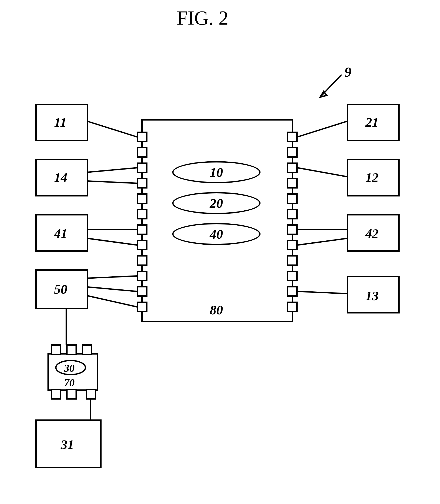 This screenshot has height=504, width=440. Describe the element at coordinates (348, 72) in the screenshot. I see `assembly-label: 9` at that location.